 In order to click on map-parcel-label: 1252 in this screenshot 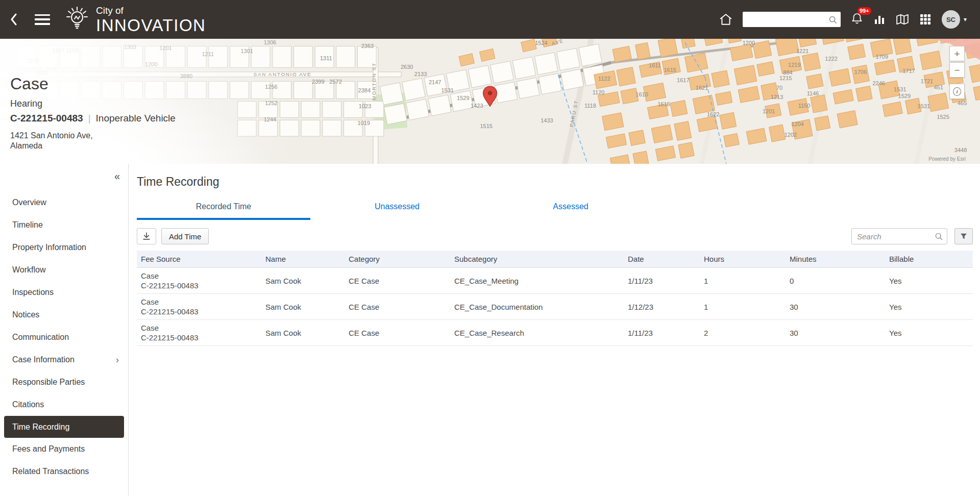, I will do `click(272, 103)`.